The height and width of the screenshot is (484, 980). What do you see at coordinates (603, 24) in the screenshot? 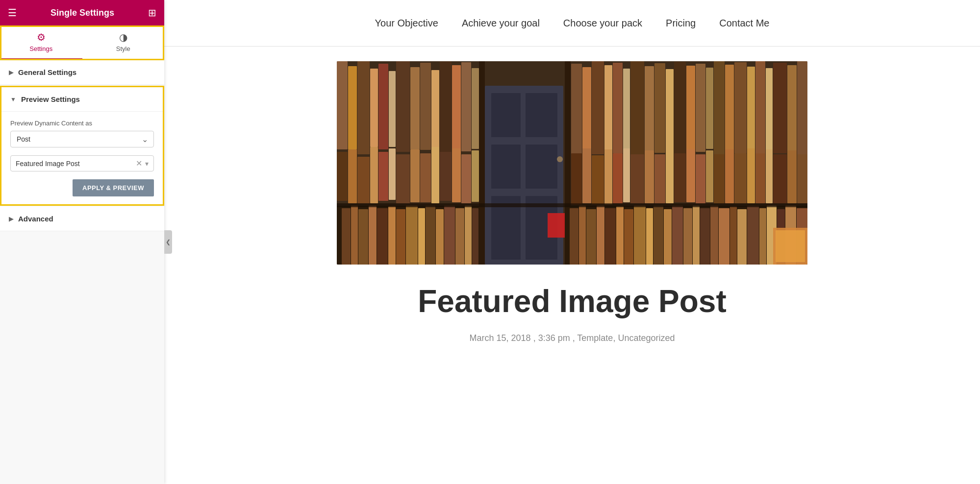
I see `nav-choose-pack: Choose your pack` at bounding box center [603, 24].